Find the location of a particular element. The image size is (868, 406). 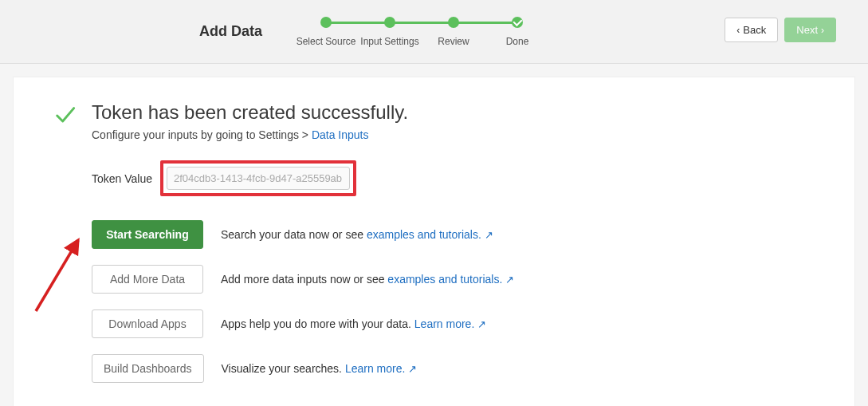

token-value-label: Token Value is located at coordinates (122, 179).